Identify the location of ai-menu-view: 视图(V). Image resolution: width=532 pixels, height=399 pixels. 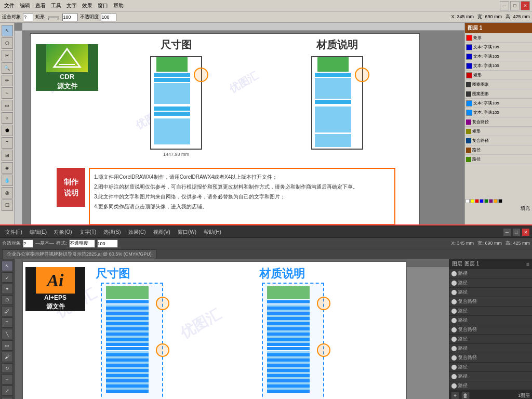
(162, 232).